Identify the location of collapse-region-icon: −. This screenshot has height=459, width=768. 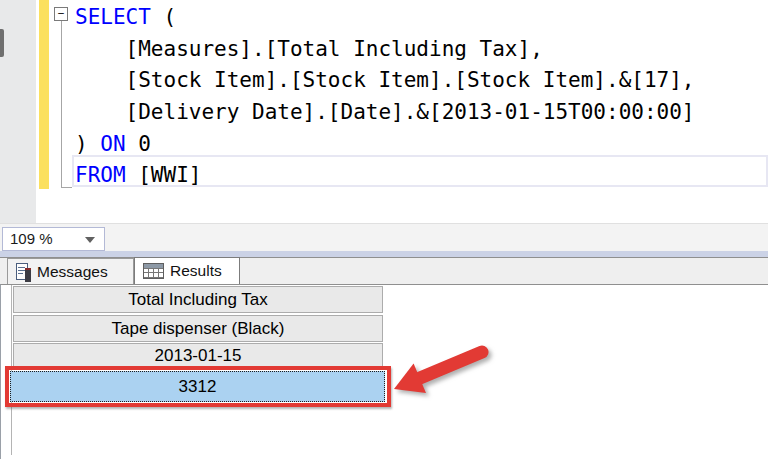
(61, 14).